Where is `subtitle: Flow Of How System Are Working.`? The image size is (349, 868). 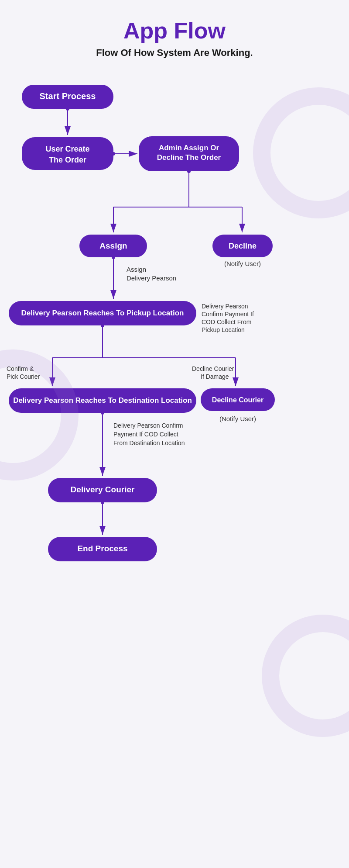 subtitle: Flow Of How System Are Working. is located at coordinates (174, 53).